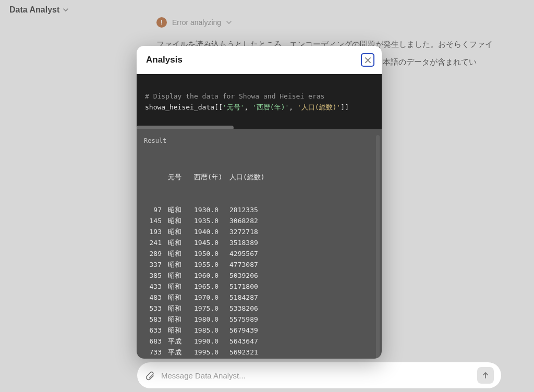  What do you see at coordinates (212, 352) in the screenshot?
I see `cell-year: 1995.0` at bounding box center [212, 352].